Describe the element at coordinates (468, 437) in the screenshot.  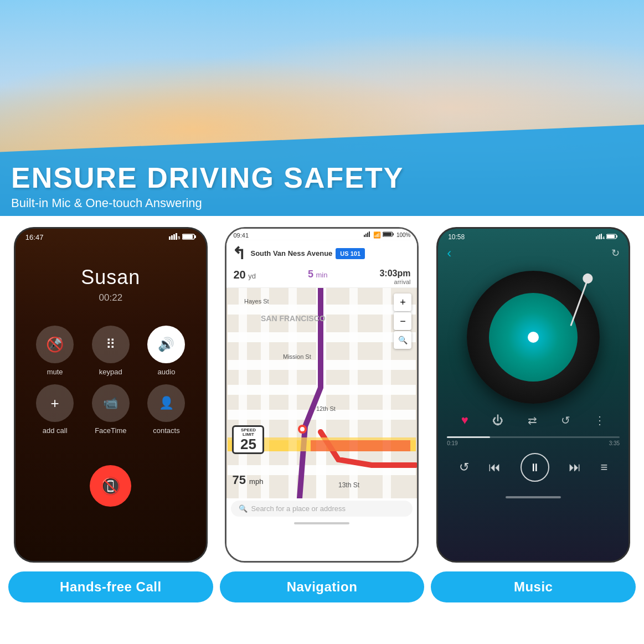
I see `progress-bar-fill` at that location.